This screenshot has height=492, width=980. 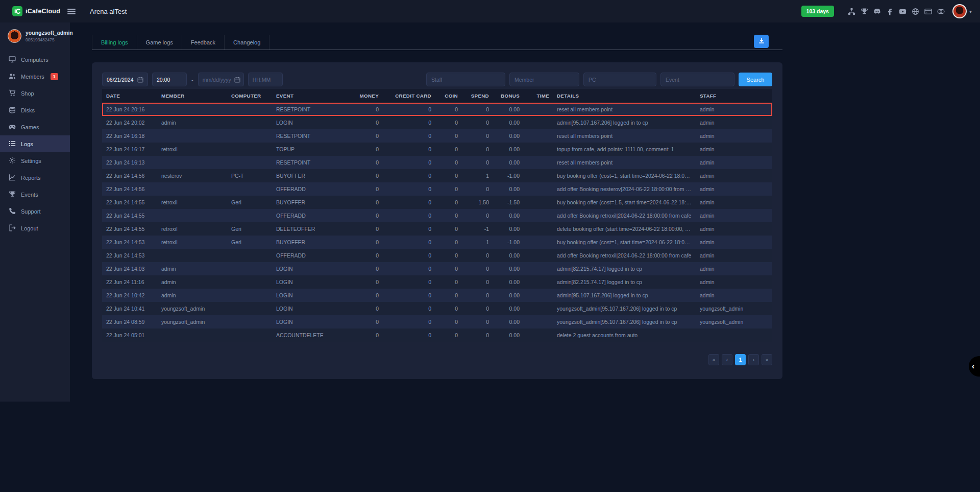 I want to click on table-row: 22 Jun 24 14:03adminLOGIN00000.00admin[8…, so click(x=437, y=269).